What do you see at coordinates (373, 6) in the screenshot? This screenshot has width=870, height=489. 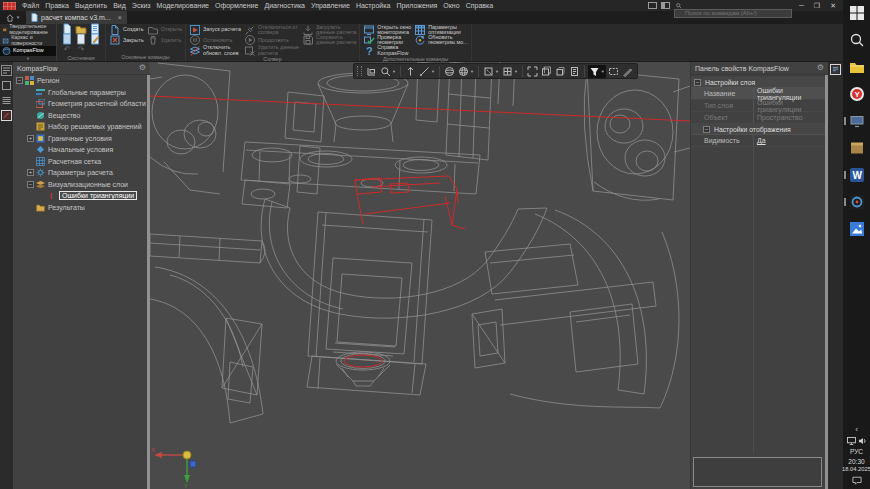 I see `menu-item-10: Настройка` at bounding box center [373, 6].